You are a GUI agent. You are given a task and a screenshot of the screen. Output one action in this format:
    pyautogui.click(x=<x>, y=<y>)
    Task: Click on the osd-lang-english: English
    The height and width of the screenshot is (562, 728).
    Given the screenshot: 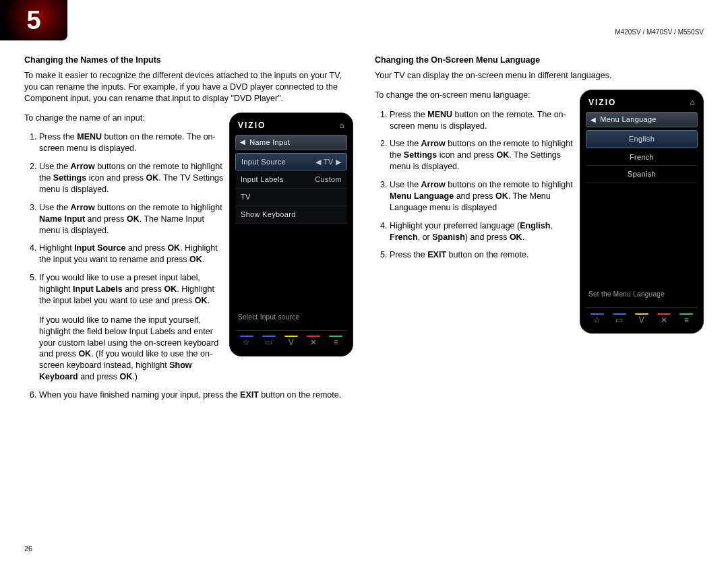 What is the action you would take?
    pyautogui.click(x=642, y=139)
    